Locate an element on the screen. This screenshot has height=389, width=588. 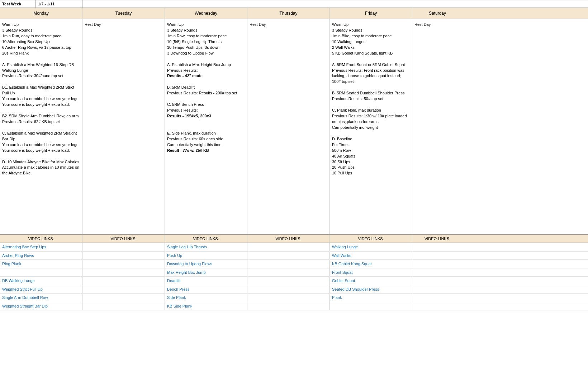
video-link: Side Plank is located at coordinates (176, 297).